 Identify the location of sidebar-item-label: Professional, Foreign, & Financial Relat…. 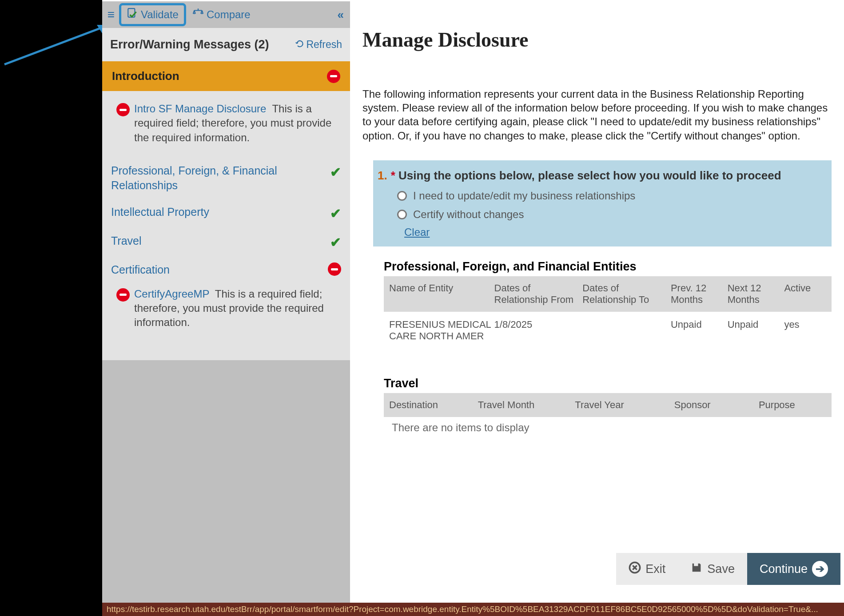
(220, 178).